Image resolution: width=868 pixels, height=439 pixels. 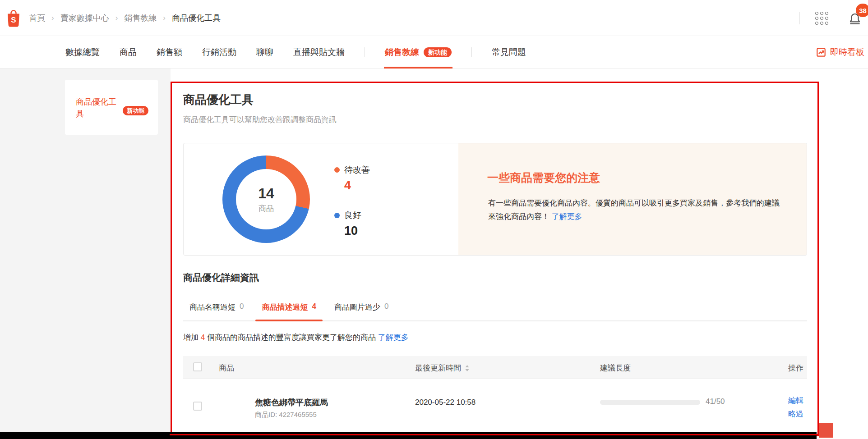 What do you see at coordinates (266, 199) in the screenshot?
I see `donut-center: 14 商品` at bounding box center [266, 199].